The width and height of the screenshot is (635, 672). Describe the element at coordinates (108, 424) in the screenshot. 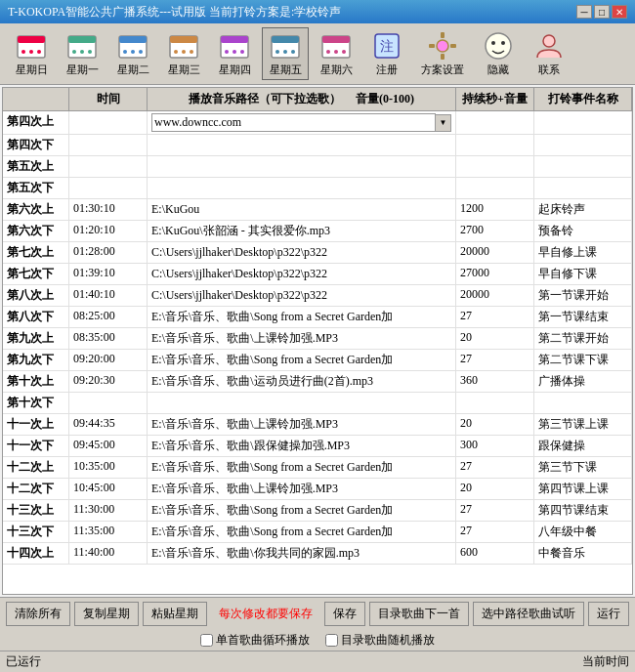

I see `row-time-14: 09:44:35` at that location.